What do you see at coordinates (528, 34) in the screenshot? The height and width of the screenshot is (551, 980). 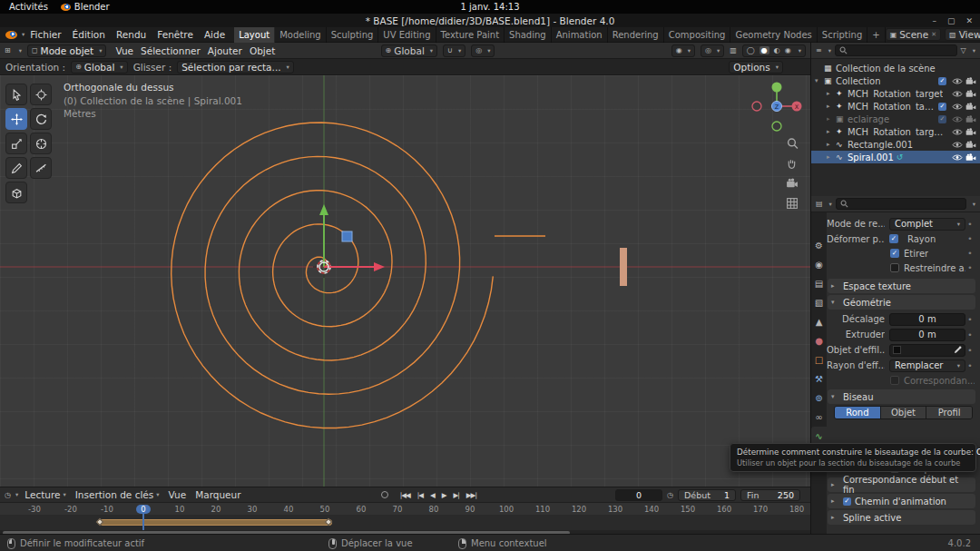 I see `workspace-tab: Shading` at bounding box center [528, 34].